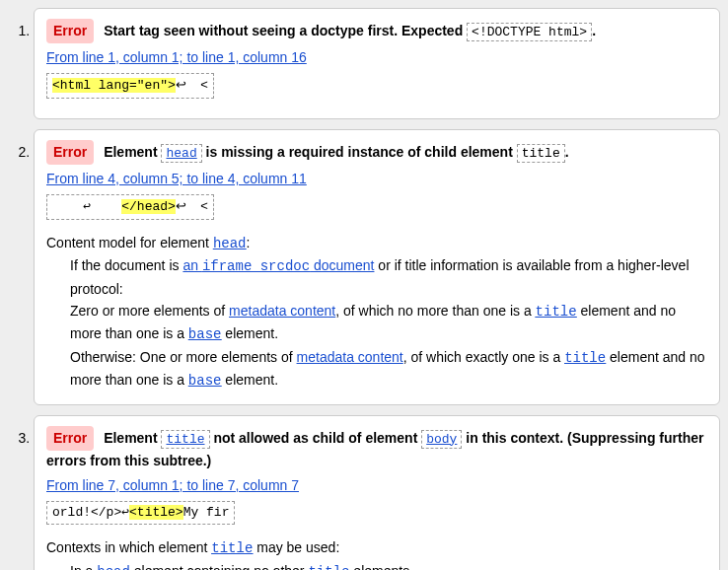 This screenshot has height=570, width=728. I want to click on location-link: From line 4, column 5; to line 4, column…, so click(177, 178).